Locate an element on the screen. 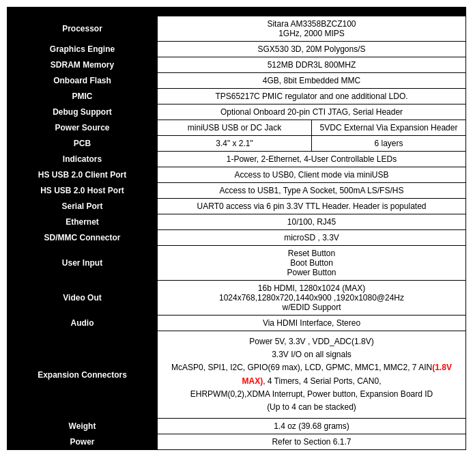 The width and height of the screenshot is (473, 476). row-value: Optional Onboard 20-pin CTI JTAG, Serial… is located at coordinates (312, 112).